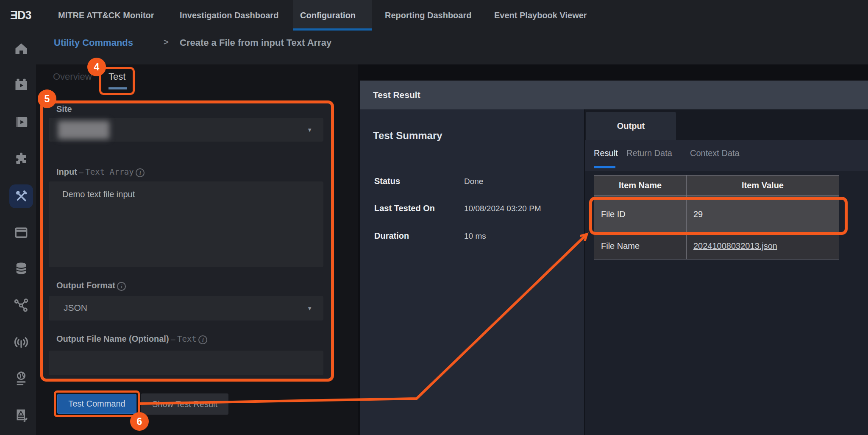  I want to click on summary-duration-label: Duration, so click(392, 236).